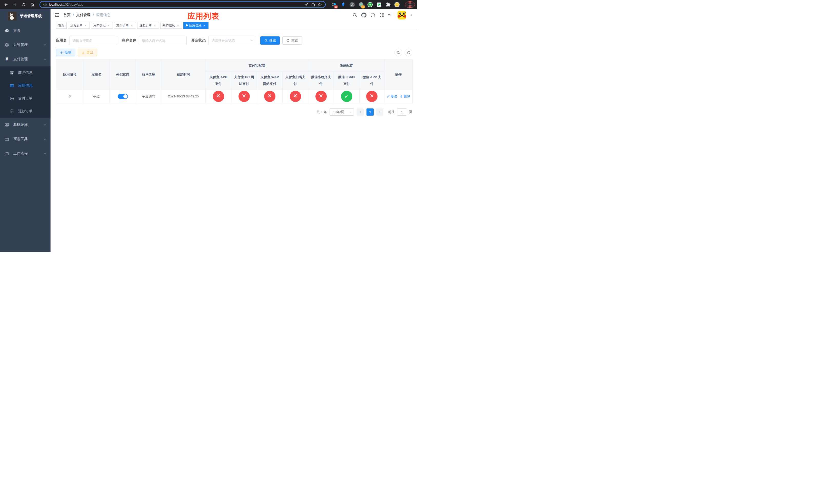  I want to click on browser-back-button, so click(6, 5).